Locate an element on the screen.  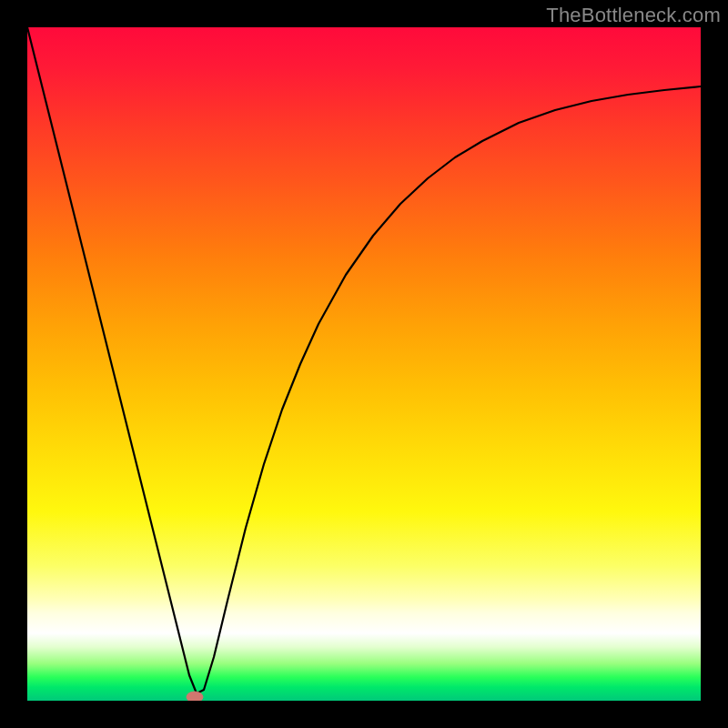
min-marker is located at coordinates (195, 696).